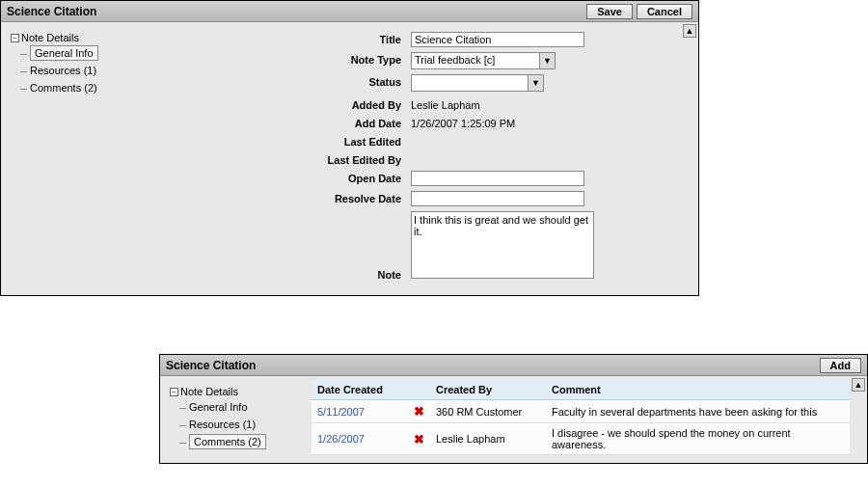 This screenshot has width=868, height=487. What do you see at coordinates (698, 390) in the screenshot?
I see `col-comment: Comment` at bounding box center [698, 390].